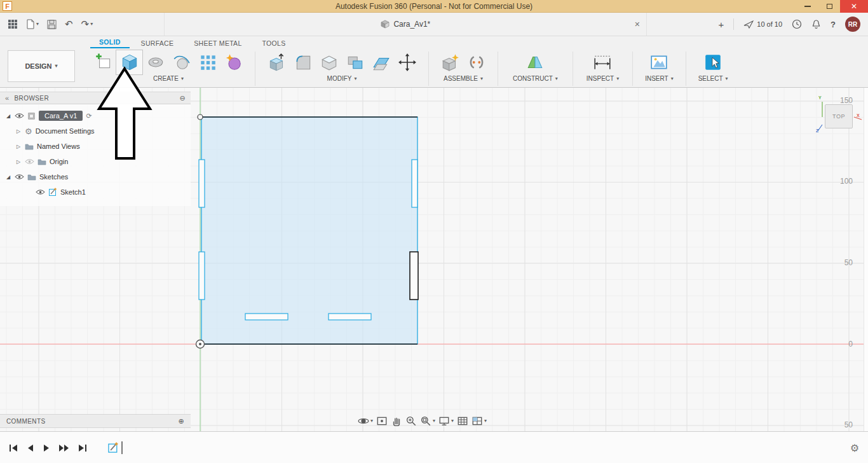 This screenshot has width=868, height=463. What do you see at coordinates (69, 24) in the screenshot?
I see `undo-button: ↶` at bounding box center [69, 24].